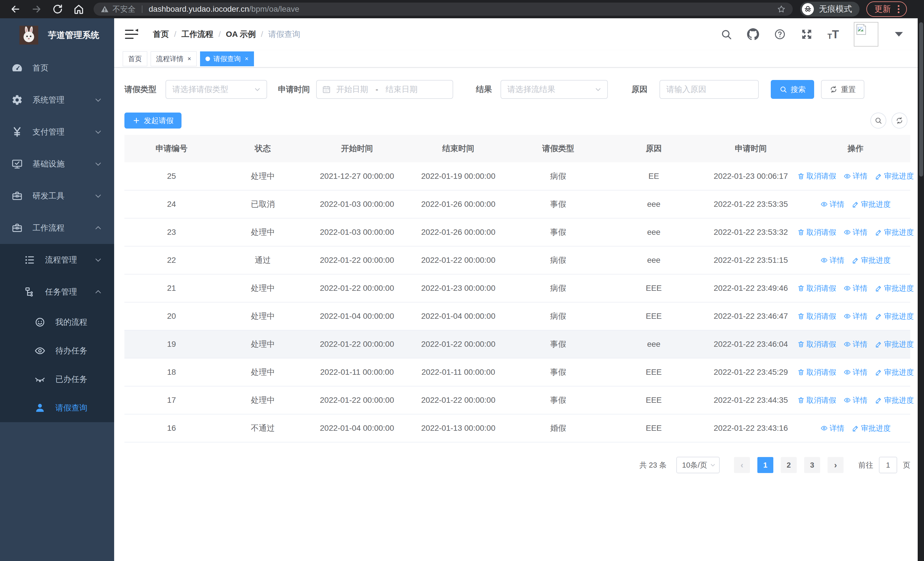  I want to click on help-icon, so click(780, 34).